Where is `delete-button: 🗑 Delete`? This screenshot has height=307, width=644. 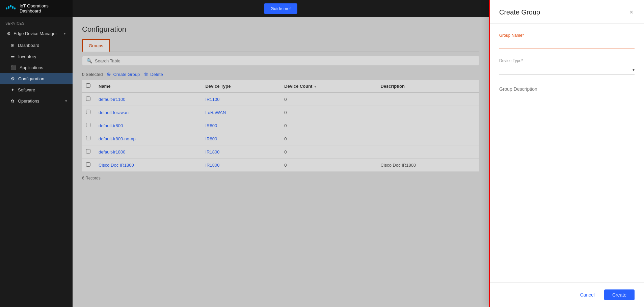 delete-button: 🗑 Delete is located at coordinates (153, 74).